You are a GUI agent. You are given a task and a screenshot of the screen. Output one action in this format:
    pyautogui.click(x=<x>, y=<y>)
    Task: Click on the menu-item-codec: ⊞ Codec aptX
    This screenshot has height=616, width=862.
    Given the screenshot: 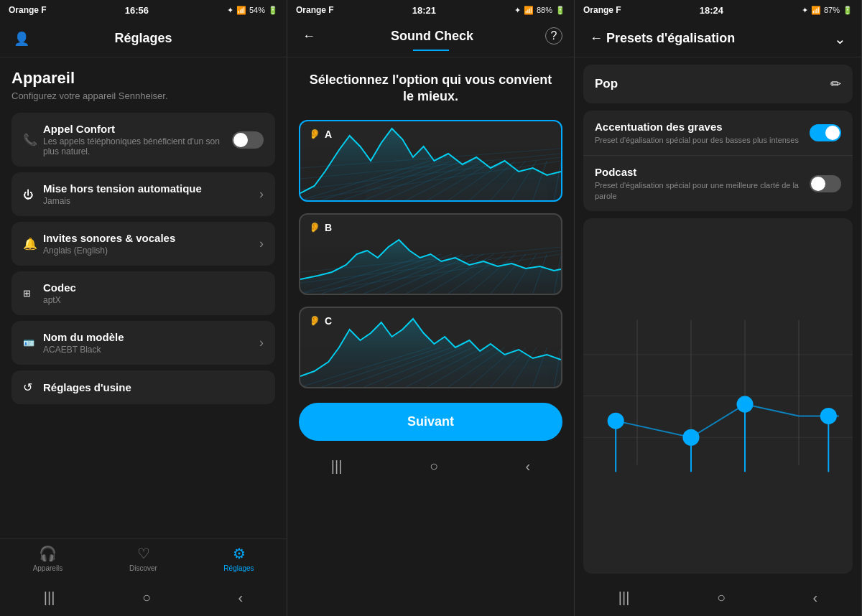 What is the action you would take?
    pyautogui.click(x=144, y=293)
    